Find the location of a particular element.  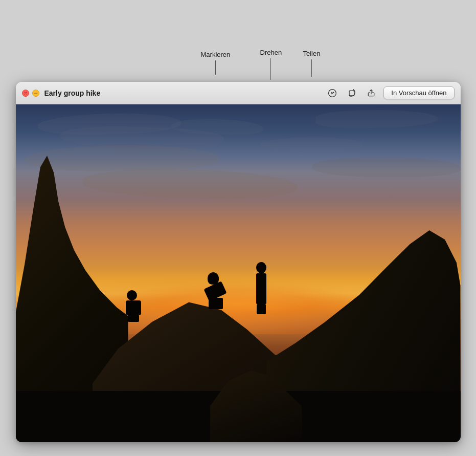

tooltip-teilen-label: Teilen is located at coordinates (312, 53).